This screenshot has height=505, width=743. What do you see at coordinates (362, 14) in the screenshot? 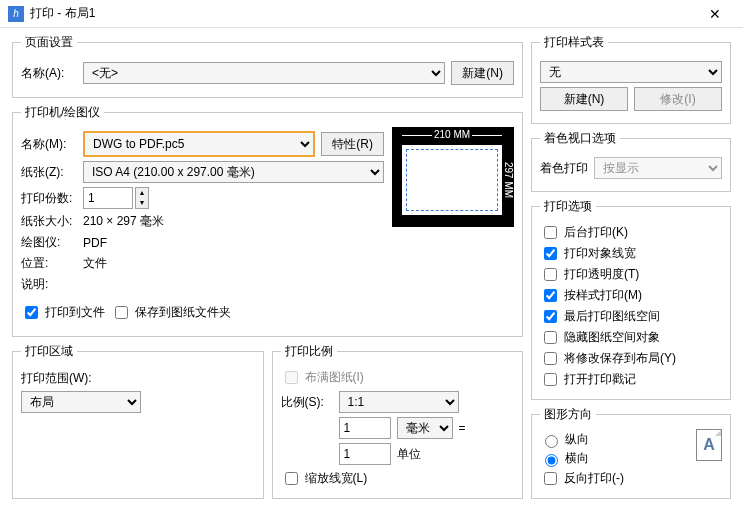
I see `window-title: 打印 - 布局1` at bounding box center [362, 14].